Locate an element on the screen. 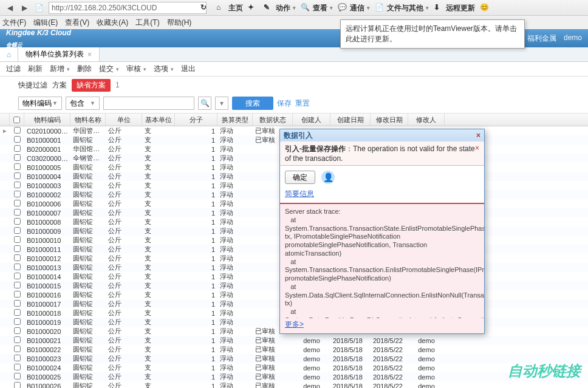 The image size is (588, 388). toolbar-icon: 😊 is located at coordinates (485, 8).